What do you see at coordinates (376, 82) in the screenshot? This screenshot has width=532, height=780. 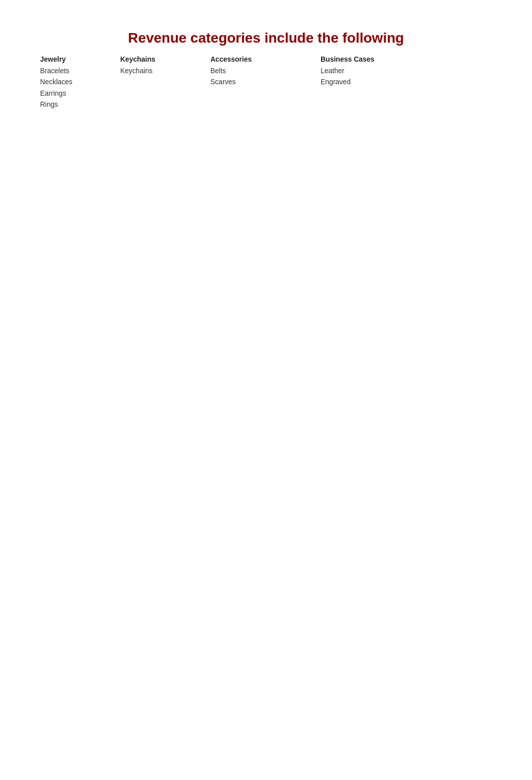 I see `list-item: Engraved` at bounding box center [376, 82].